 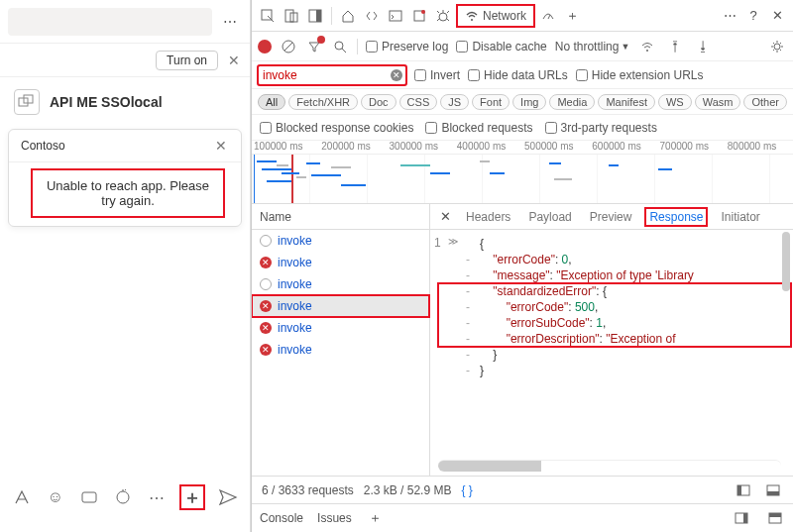 I want to click on throttling-select: No throttling ▼, so click(x=593, y=47).